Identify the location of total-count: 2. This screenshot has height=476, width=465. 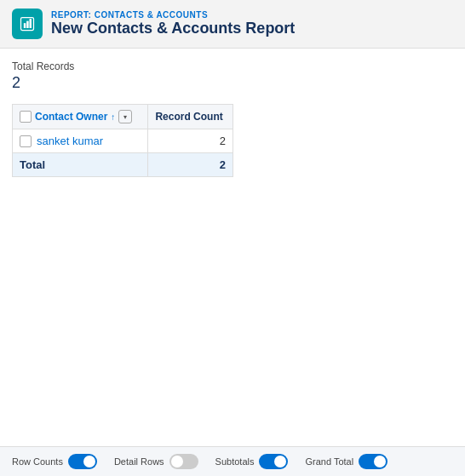
(191, 165).